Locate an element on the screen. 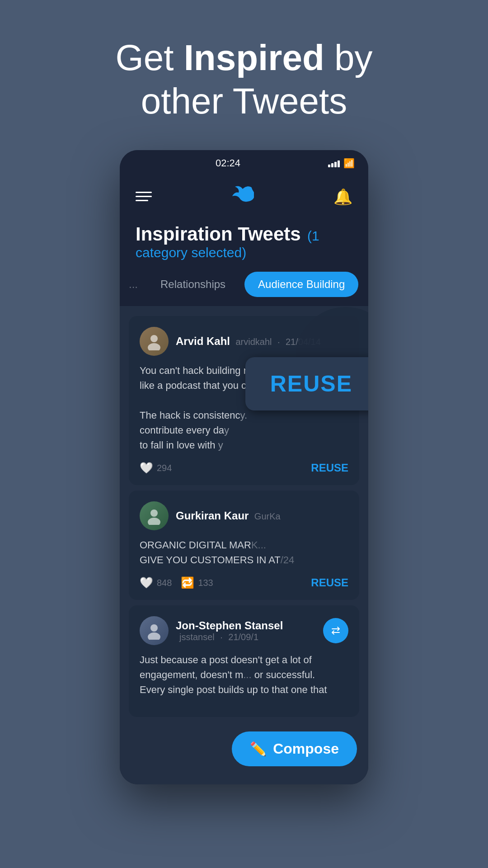  status-time: 02:24 is located at coordinates (228, 163).